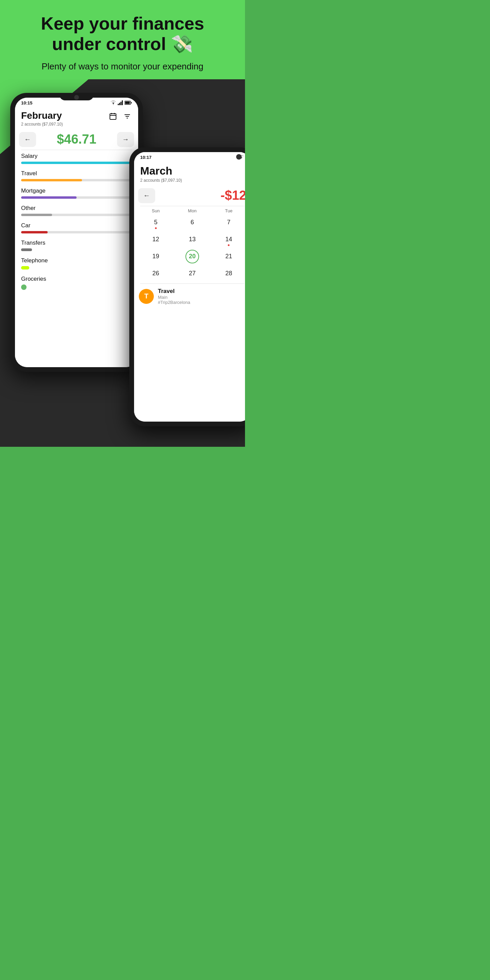  What do you see at coordinates (189, 287) in the screenshot?
I see `phone-right-screen: 10:17 March 2 accounts ($7,097.10)` at bounding box center [189, 287].